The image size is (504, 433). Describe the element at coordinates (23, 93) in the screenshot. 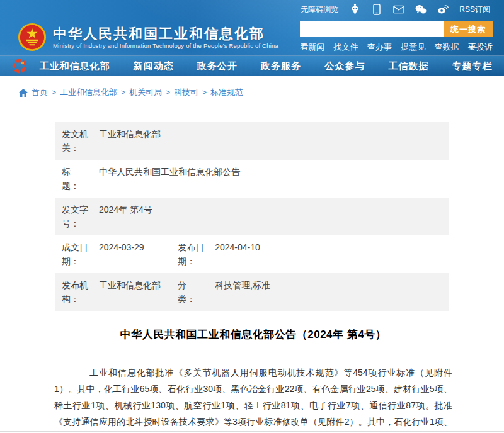

I see `home-icon` at that location.